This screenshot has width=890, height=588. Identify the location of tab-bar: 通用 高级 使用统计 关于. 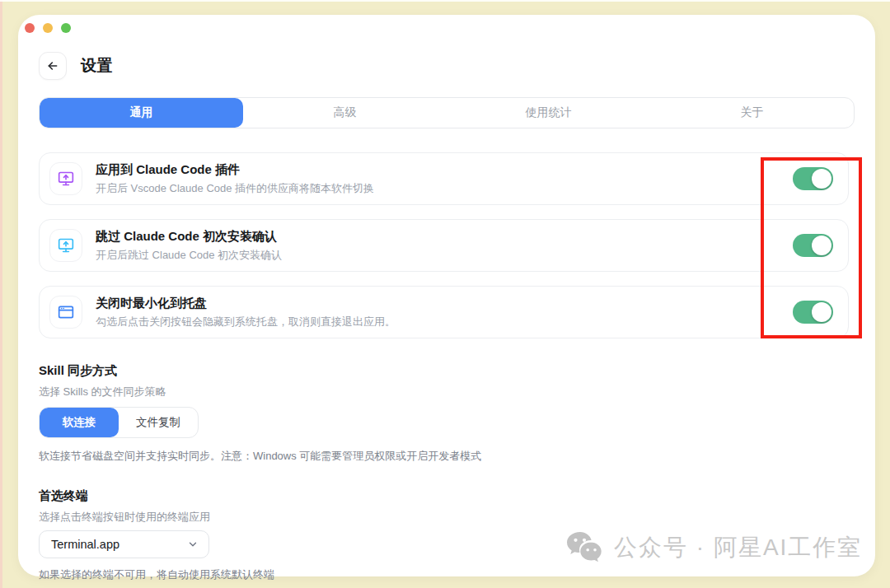
(447, 113).